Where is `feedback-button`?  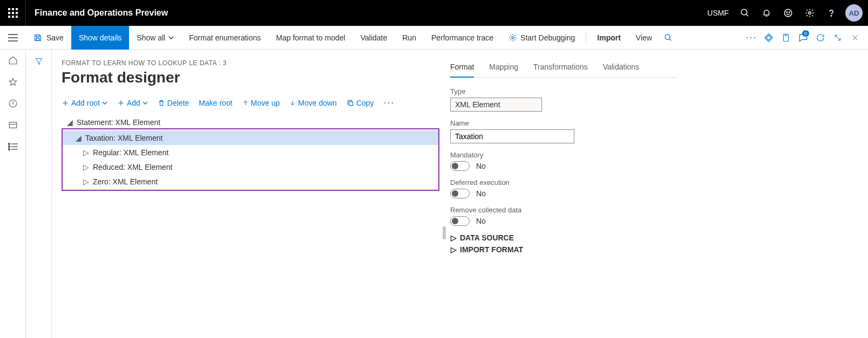
feedback-button is located at coordinates (788, 13).